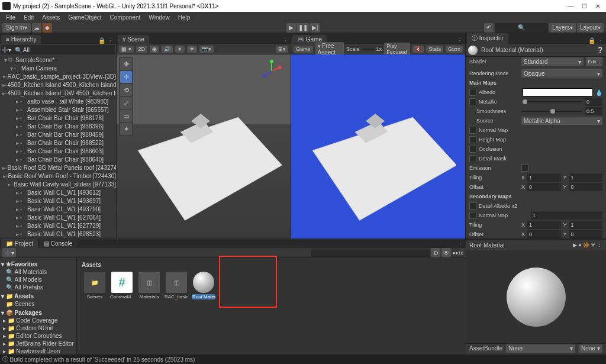  Describe the element at coordinates (58, 244) in the screenshot. I see `console-tab: ▤ Console` at that location.